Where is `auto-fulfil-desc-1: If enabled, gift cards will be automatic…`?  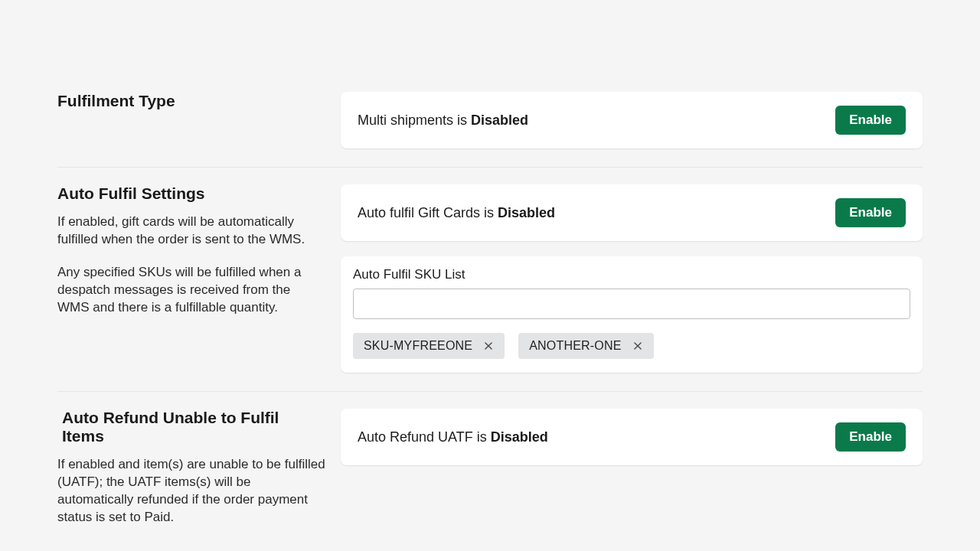
auto-fulfil-desc-1: If enabled, gift cards will be automatic… is located at coordinates (191, 231).